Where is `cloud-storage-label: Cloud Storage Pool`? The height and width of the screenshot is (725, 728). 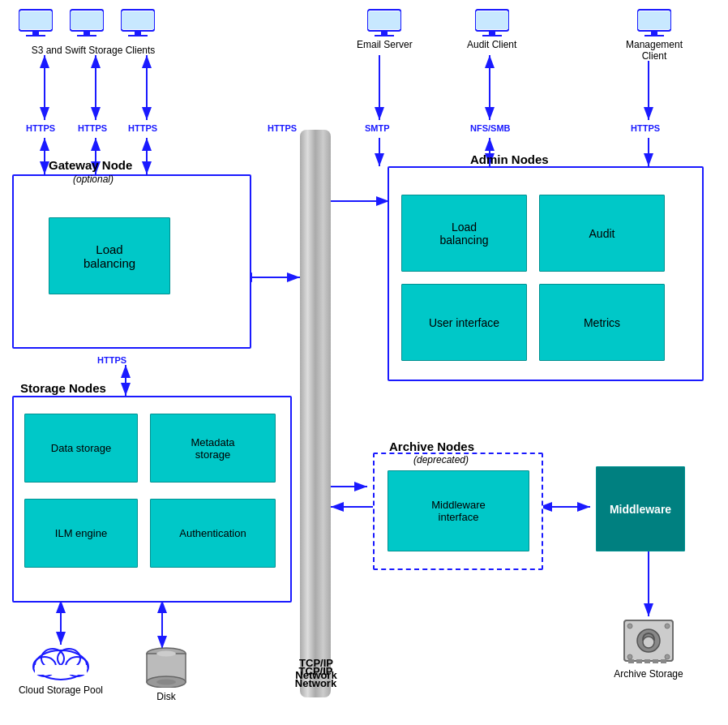 cloud-storage-label: Cloud Storage Pool is located at coordinates (61, 690).